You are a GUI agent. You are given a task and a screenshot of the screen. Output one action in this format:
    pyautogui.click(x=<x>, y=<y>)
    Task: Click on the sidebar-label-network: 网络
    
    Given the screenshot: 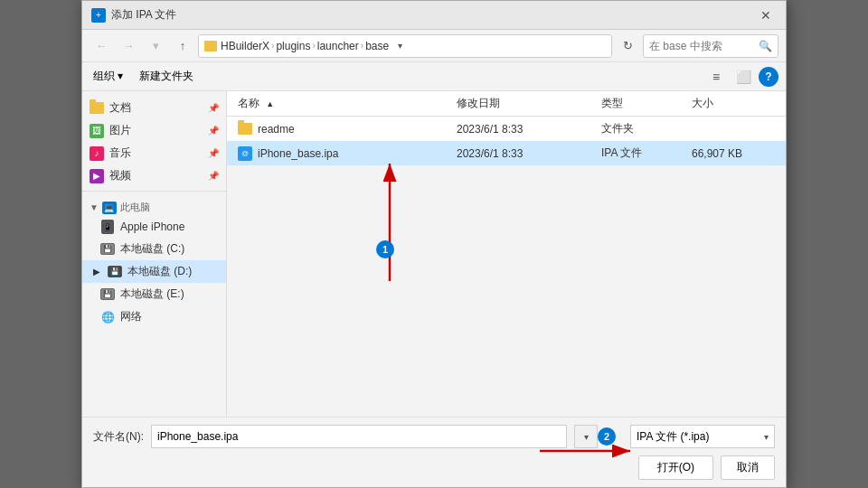 What is the action you would take?
    pyautogui.click(x=170, y=316)
    